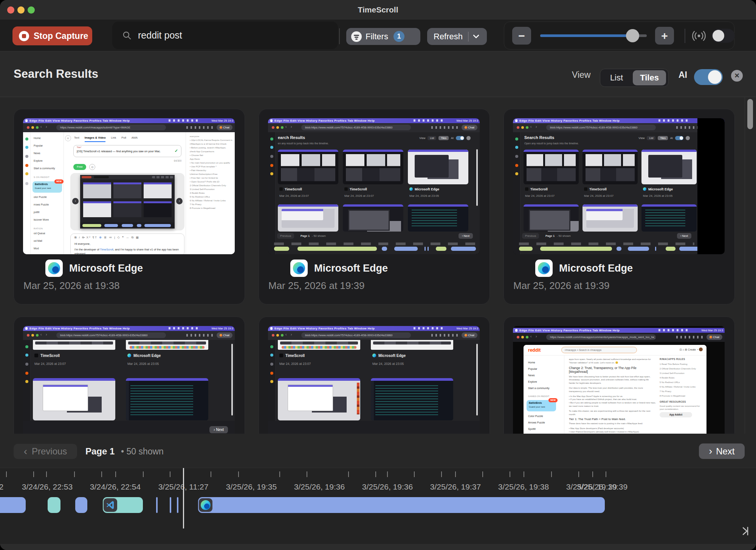  What do you see at coordinates (45, 451) in the screenshot?
I see `previous-page-button: ‹Previous` at bounding box center [45, 451].